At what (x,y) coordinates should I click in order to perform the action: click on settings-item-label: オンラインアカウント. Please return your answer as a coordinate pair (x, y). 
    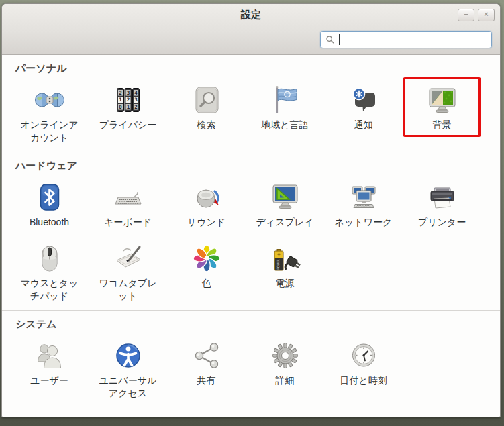
    Looking at the image, I should click on (50, 131).